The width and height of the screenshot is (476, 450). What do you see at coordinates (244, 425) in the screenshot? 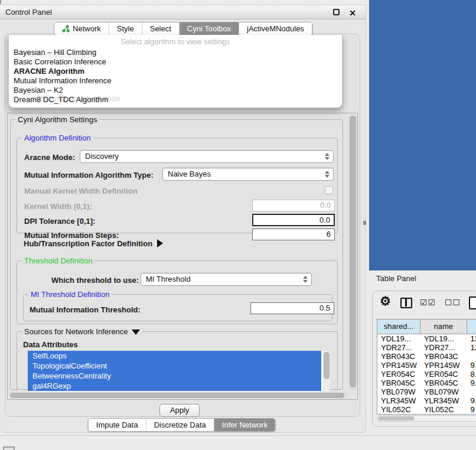
I see `tab-infer-network: Infer Network` at bounding box center [244, 425].